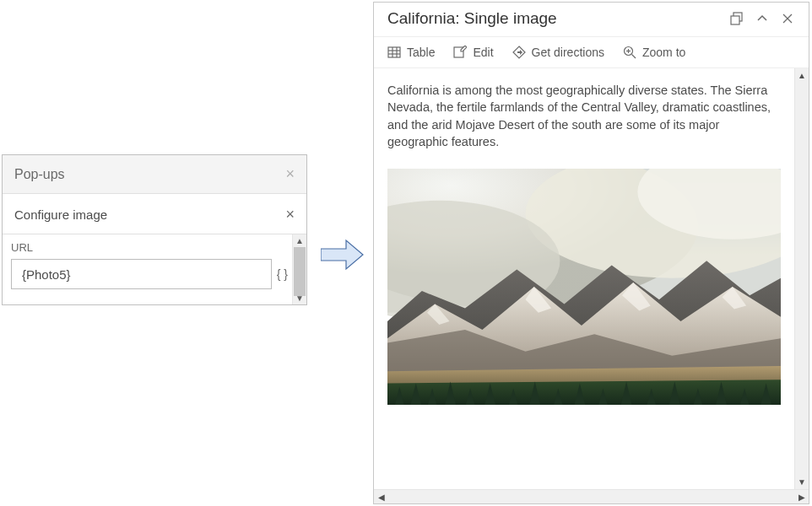 Image resolution: width=812 pixels, height=506 pixels. What do you see at coordinates (591, 496) in the screenshot?
I see `scrollbar-horizontal: ◀ ▶` at bounding box center [591, 496].